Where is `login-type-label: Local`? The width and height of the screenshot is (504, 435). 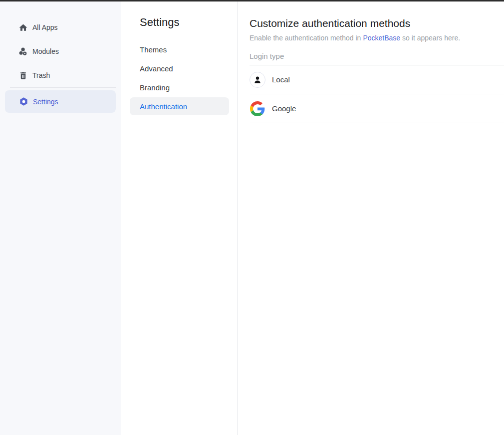 login-type-label: Local is located at coordinates (281, 80).